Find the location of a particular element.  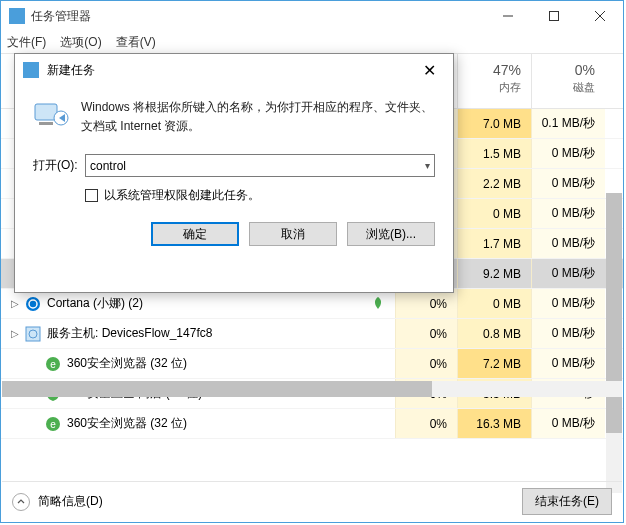

open-label: 打开(O): is located at coordinates (59, 166).